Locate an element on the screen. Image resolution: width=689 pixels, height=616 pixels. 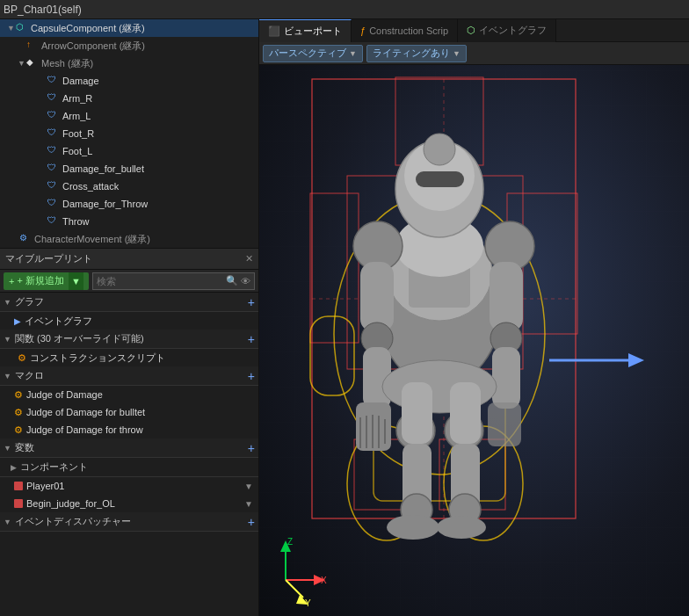
tree-arrow-mesh: ▼ is located at coordinates (22, 63).